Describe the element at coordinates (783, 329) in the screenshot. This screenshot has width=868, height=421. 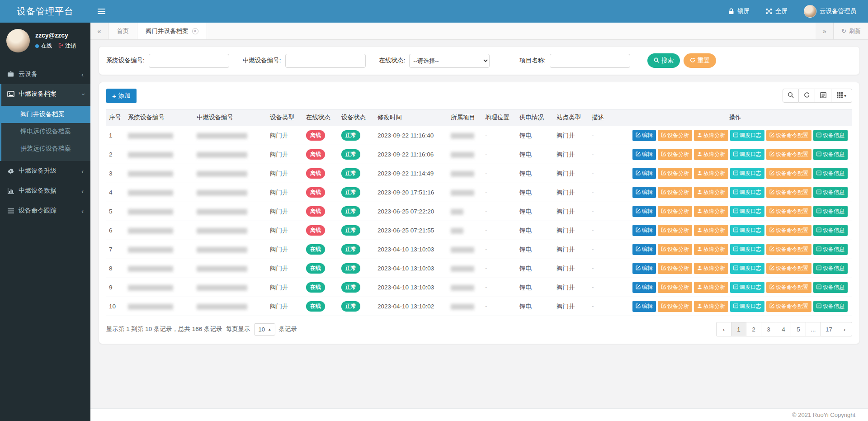
I see `pagination-page-4: 4` at that location.